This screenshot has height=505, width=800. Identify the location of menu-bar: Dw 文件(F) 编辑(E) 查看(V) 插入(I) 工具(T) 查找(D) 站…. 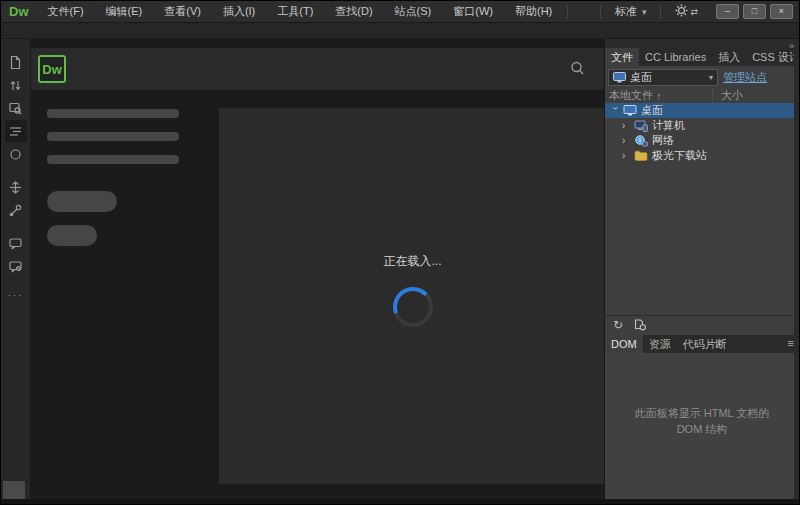
(400, 12).